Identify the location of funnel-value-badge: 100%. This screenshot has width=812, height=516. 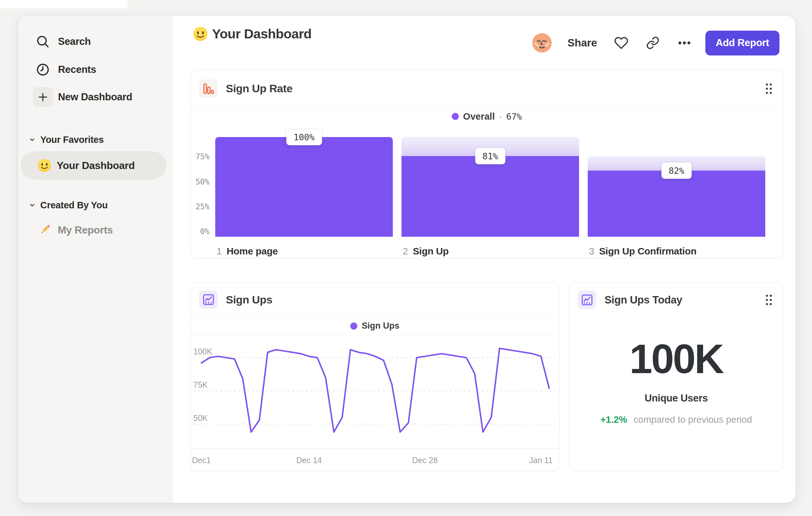
(304, 137).